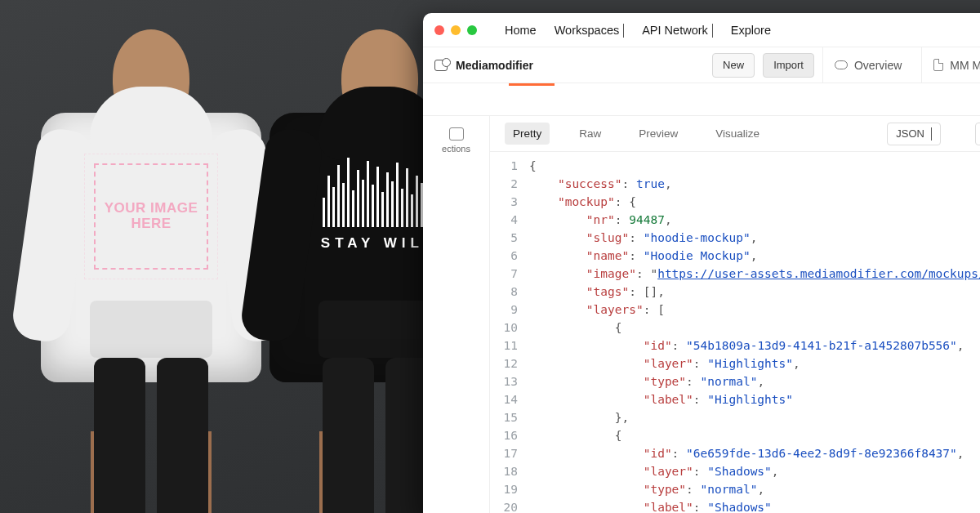  What do you see at coordinates (658, 134) in the screenshot?
I see `response-tab-preview: Preview` at bounding box center [658, 134].